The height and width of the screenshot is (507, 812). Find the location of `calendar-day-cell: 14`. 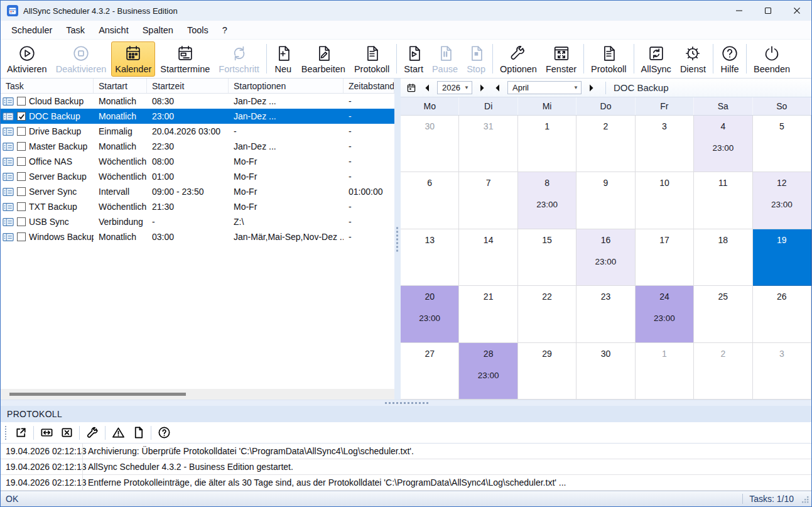

calendar-day-cell: 14 is located at coordinates (489, 258).